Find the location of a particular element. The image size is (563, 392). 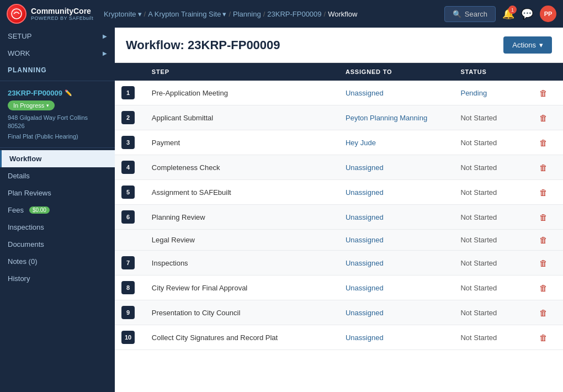

table-row: 5 Assignment to SAFEbuilt Unassigned Not… is located at coordinates (339, 192).